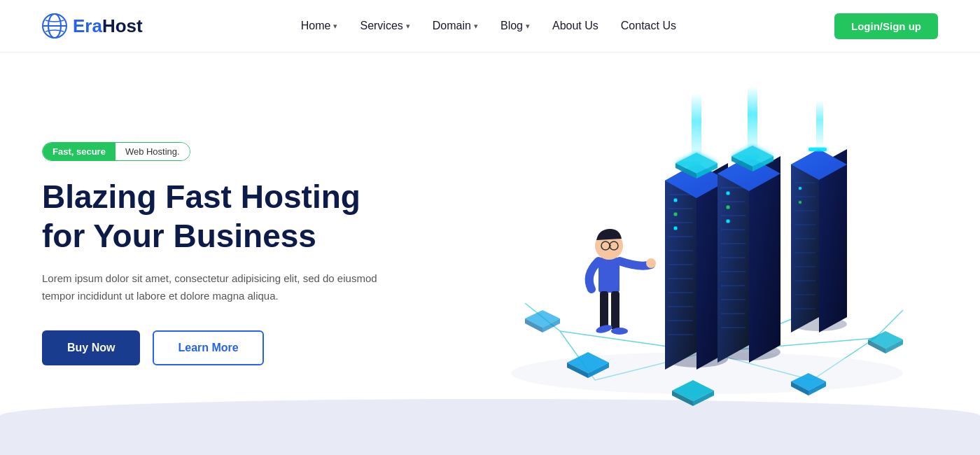 The width and height of the screenshot is (980, 455). Describe the element at coordinates (55, 26) in the screenshot. I see `logo-icon` at that location.